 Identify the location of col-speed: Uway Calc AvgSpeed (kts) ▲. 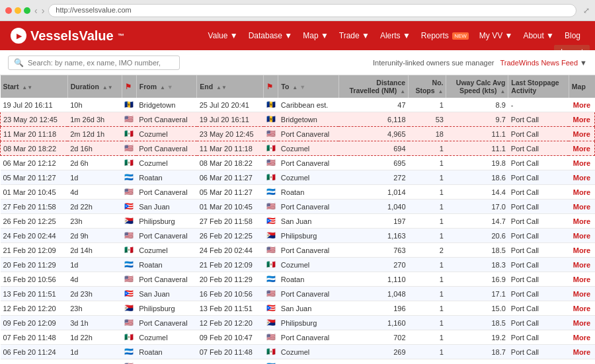
(477, 87).